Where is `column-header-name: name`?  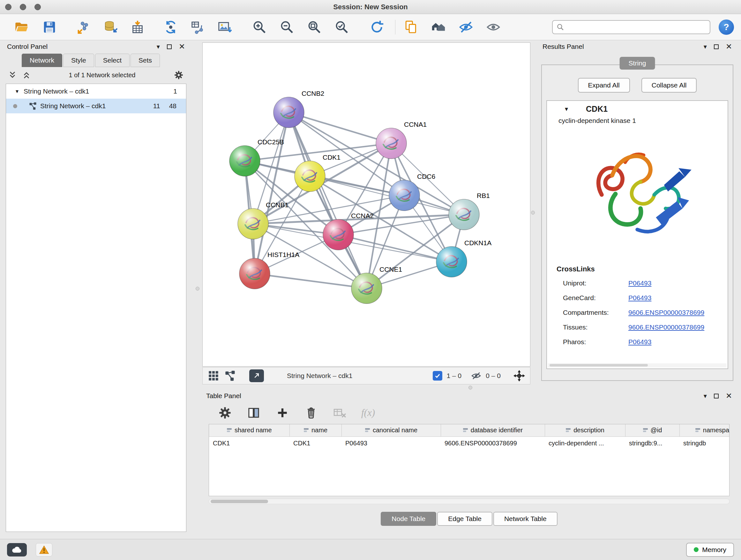
column-header-name: name is located at coordinates (316, 430).